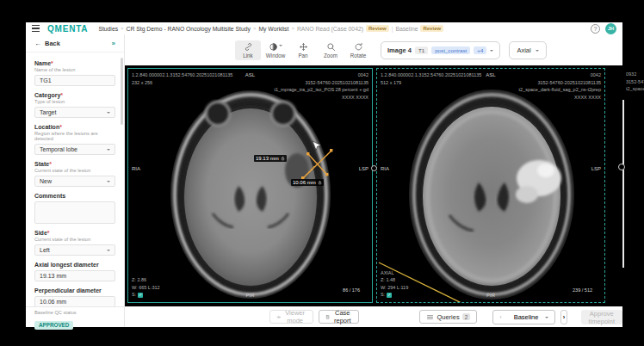  Describe the element at coordinates (75, 127) in the screenshot. I see `location-field-label: Location*` at that location.